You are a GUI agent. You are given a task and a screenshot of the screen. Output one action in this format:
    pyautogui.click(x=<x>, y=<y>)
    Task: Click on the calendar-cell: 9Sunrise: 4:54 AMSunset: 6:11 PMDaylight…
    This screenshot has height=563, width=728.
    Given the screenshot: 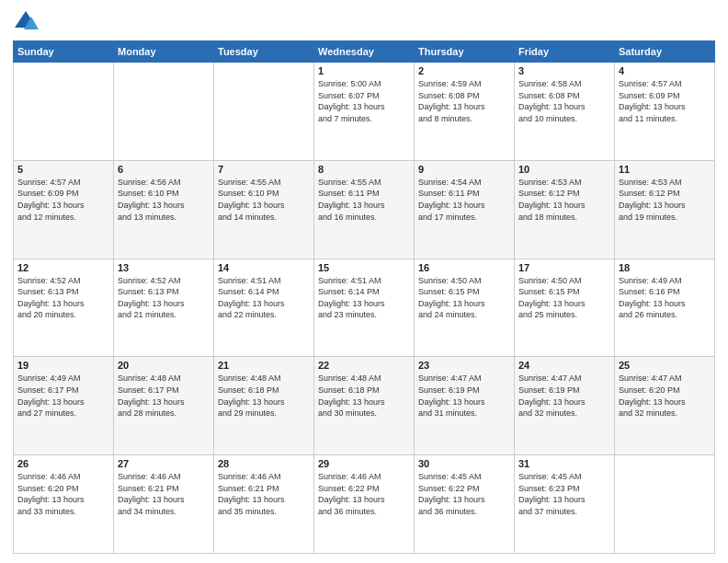 What is the action you would take?
    pyautogui.click(x=465, y=210)
    